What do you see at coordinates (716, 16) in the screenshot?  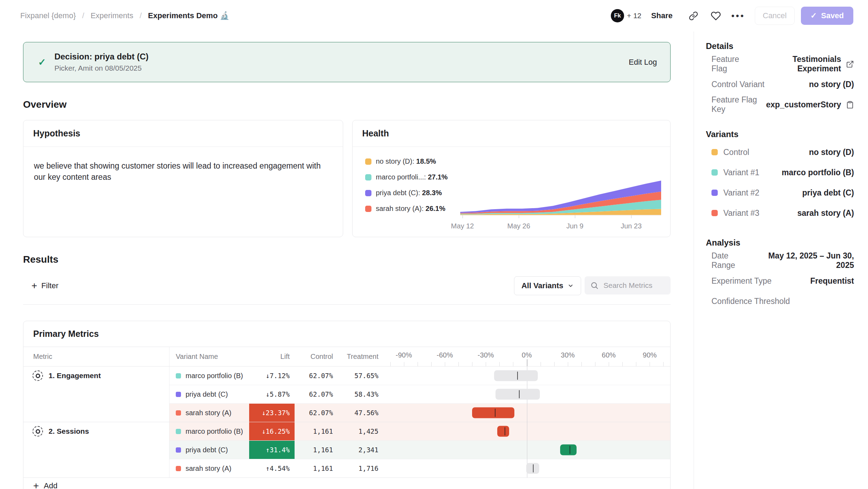 I see `favorite-heart-icon` at bounding box center [716, 16].